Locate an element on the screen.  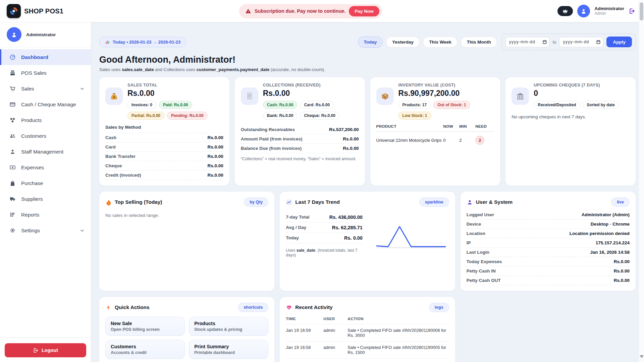
quick-action-title: New Sale is located at coordinates (145, 323).